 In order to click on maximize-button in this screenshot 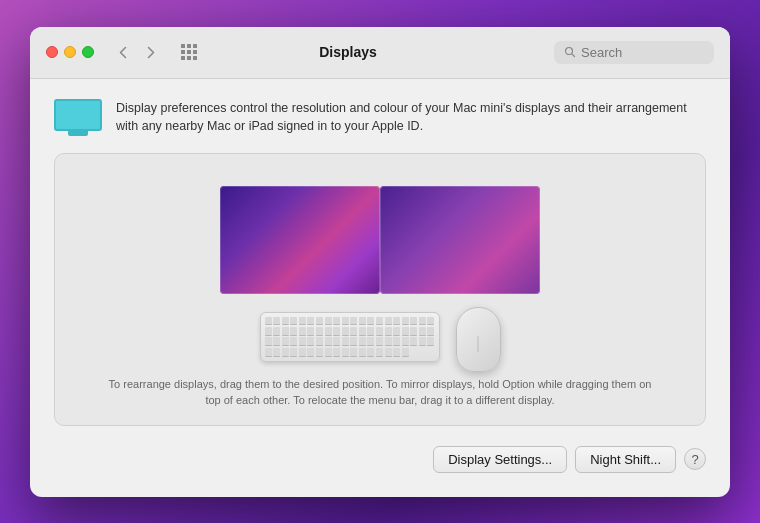, I will do `click(88, 52)`.